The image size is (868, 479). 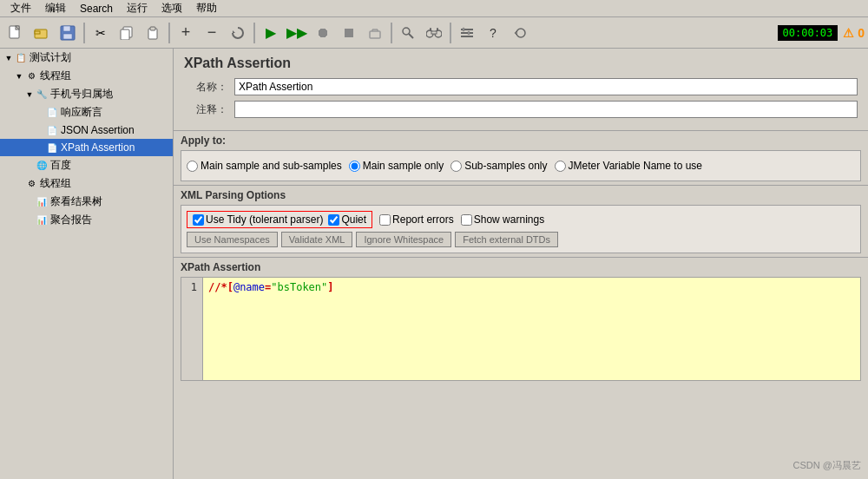 What do you see at coordinates (101, 33) in the screenshot?
I see `cut-button: ✂` at bounding box center [101, 33].